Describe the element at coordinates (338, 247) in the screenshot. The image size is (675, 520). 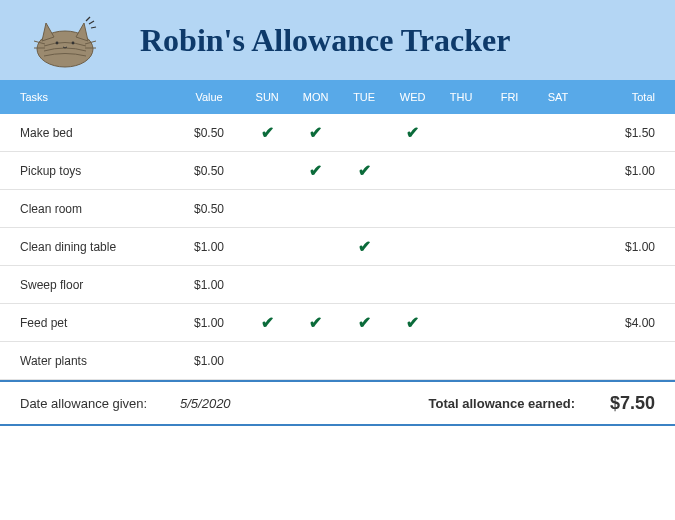
I see `table-row: Clean dining table$1.00✔$1.00` at that location.